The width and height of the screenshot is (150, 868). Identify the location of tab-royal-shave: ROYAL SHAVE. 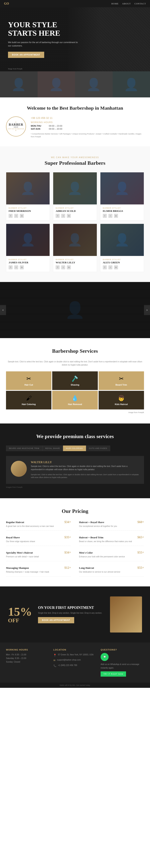
(52, 448).